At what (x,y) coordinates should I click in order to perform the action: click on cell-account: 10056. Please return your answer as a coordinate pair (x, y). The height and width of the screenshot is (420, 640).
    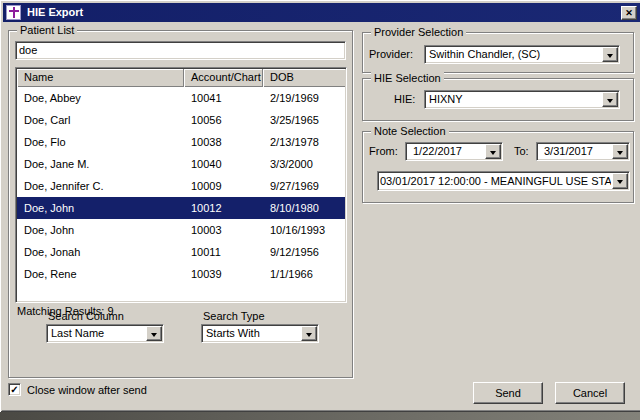
    Looking at the image, I should click on (224, 120).